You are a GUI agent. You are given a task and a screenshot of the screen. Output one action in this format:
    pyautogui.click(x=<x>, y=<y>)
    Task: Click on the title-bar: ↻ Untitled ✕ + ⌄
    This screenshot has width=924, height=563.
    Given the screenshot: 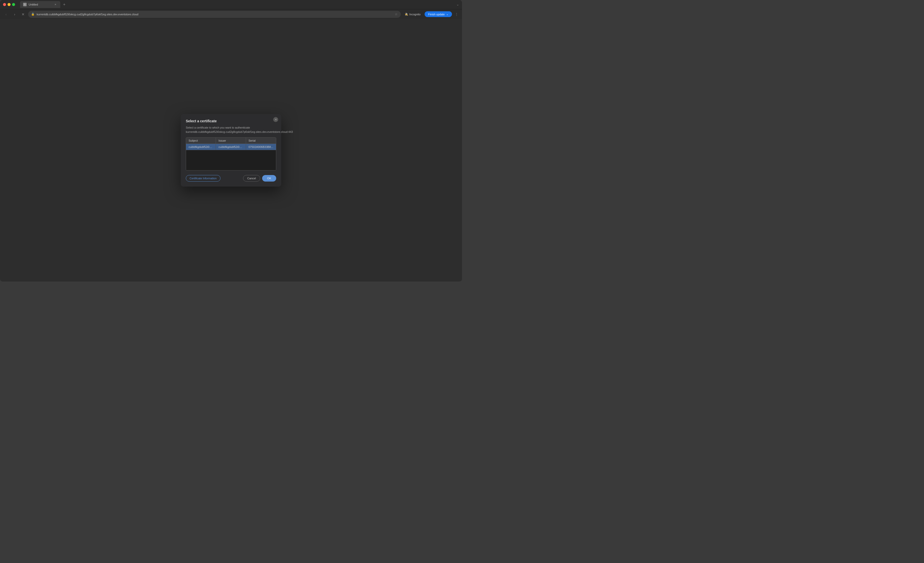 What is the action you would take?
    pyautogui.click(x=231, y=5)
    